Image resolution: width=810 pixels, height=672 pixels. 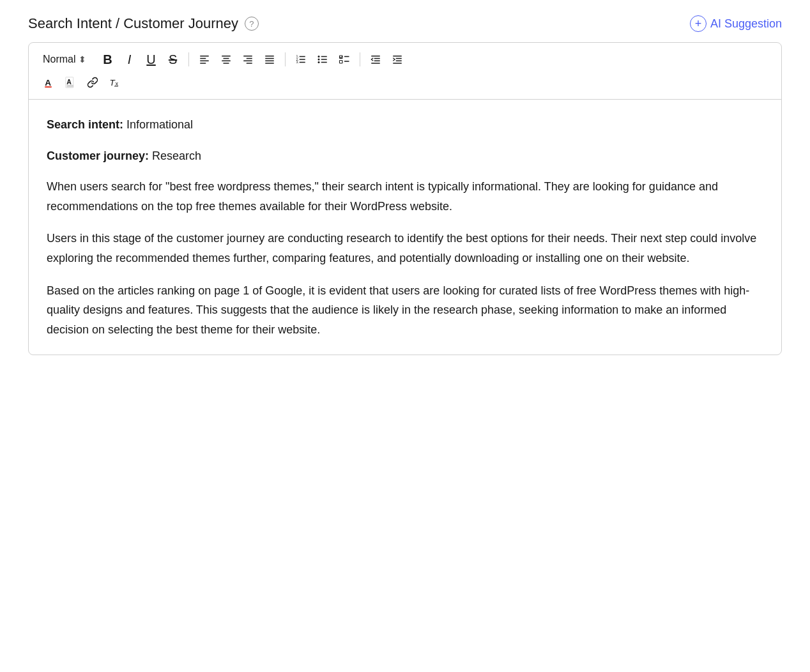 I want to click on svg-text: 3., so click(x=297, y=62).